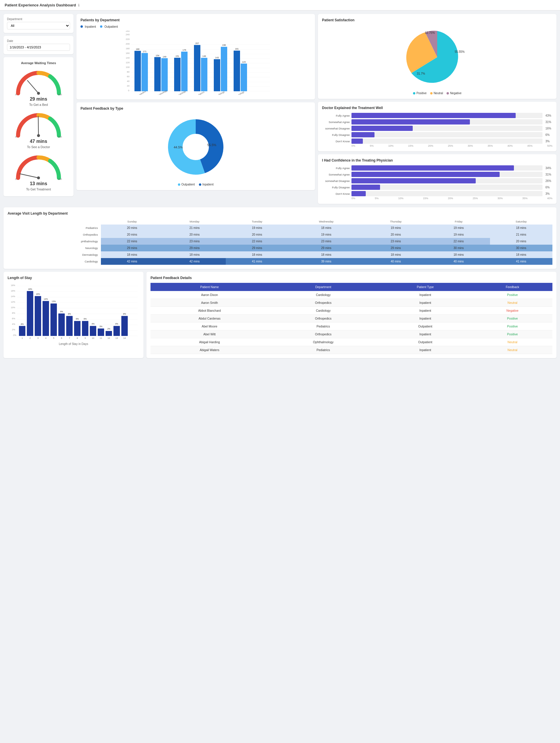 The image size is (560, 743). Describe the element at coordinates (158, 55) in the screenshot. I see `svg-text: 154` at that location.